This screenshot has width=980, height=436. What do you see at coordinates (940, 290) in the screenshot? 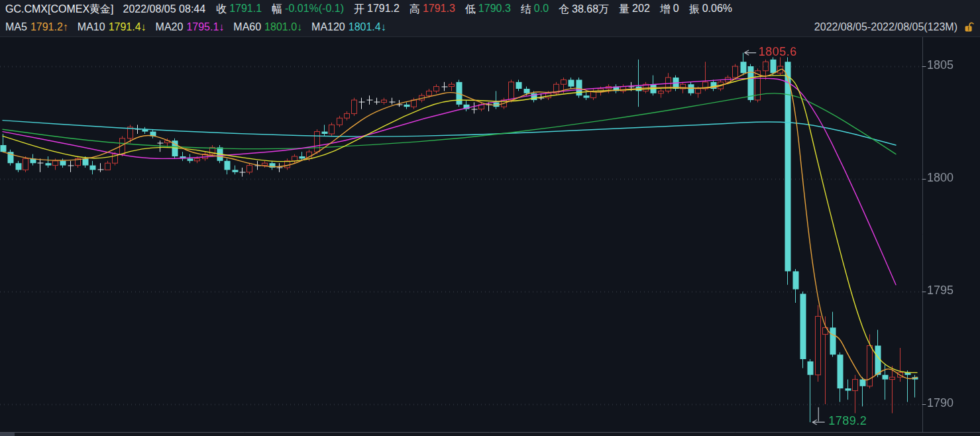
I see `y-axis-label: 1795` at bounding box center [940, 290].